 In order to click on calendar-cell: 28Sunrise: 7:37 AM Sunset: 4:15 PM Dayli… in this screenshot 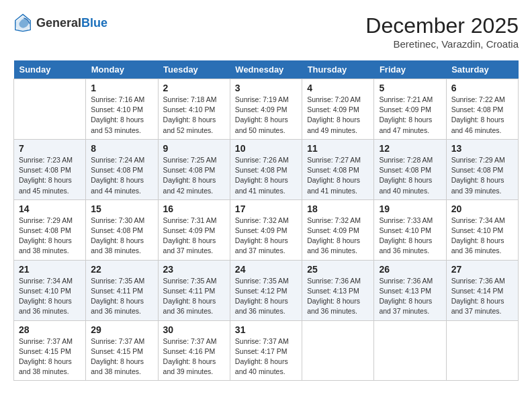, I will do `click(50, 351)`.